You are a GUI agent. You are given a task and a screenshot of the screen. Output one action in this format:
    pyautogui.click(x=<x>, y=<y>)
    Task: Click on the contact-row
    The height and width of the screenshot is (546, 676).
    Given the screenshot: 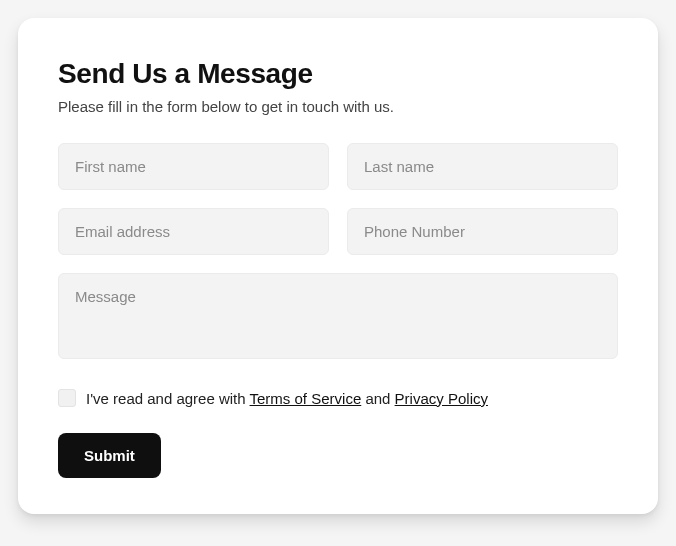 What is the action you would take?
    pyautogui.click(x=338, y=232)
    